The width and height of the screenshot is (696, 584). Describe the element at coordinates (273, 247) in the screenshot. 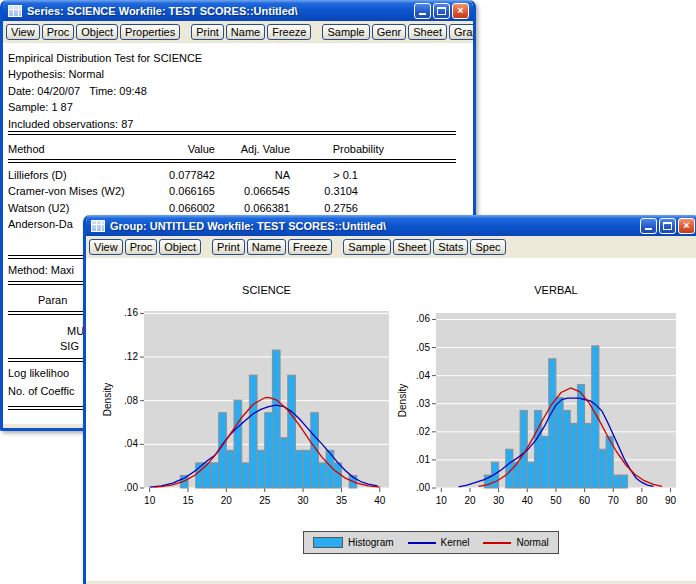

I see `toolbar-group: PrintNameFreeze` at that location.